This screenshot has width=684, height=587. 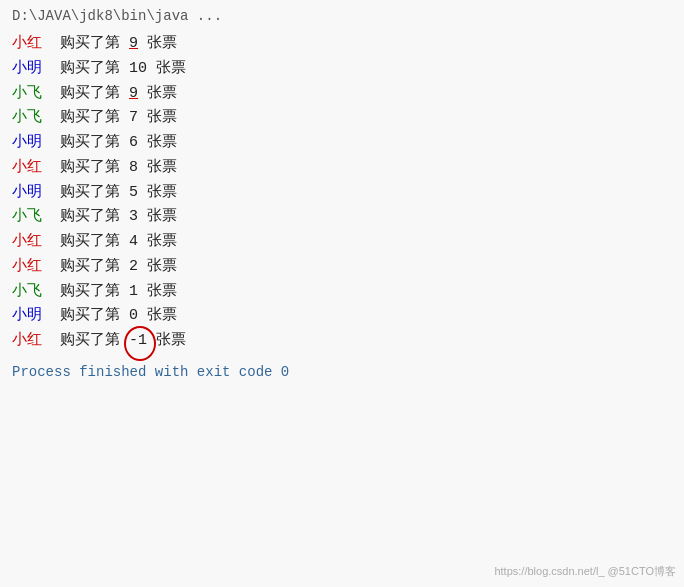 I want to click on ticket-number: 8, so click(x=134, y=168).